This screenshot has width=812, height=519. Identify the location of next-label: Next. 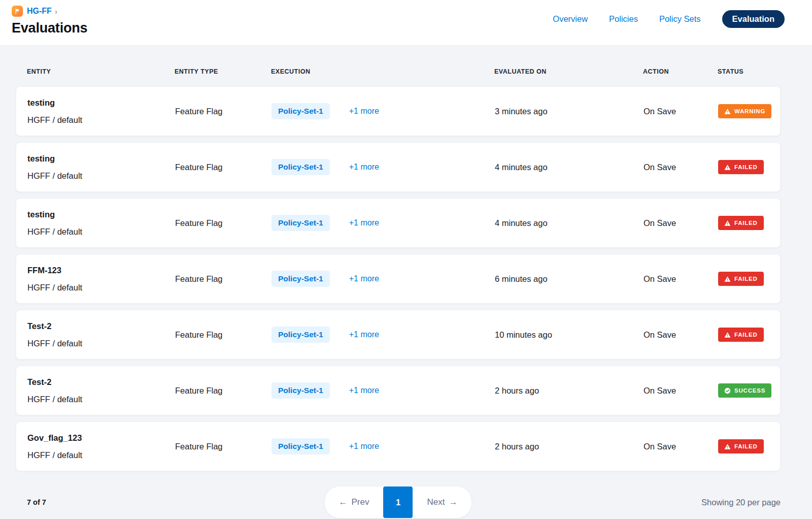
(436, 502).